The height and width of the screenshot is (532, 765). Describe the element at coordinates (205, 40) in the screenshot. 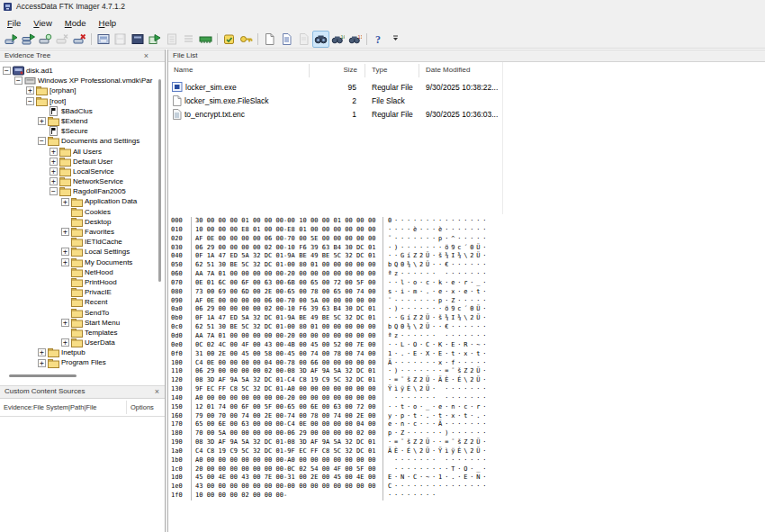

I see `capture-memory-icon` at that location.